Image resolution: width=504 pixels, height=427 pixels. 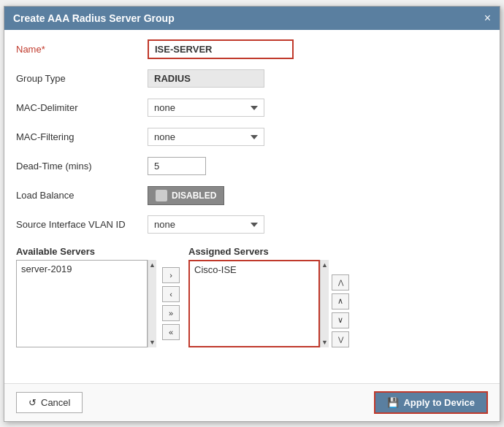 I want to click on move-all-right-button: », so click(x=171, y=313).